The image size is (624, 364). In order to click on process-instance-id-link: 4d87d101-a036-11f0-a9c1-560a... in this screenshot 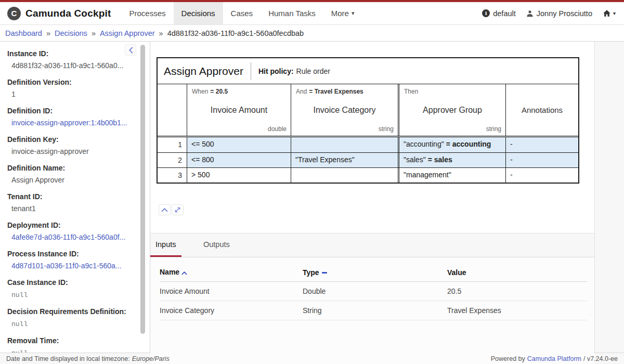, I will do `click(67, 266)`.